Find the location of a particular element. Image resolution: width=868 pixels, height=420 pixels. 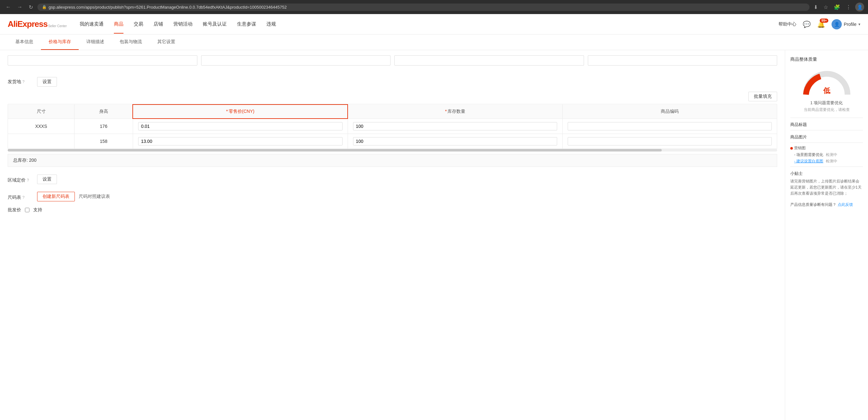

wholesale-support-label: 支持 is located at coordinates (38, 210).